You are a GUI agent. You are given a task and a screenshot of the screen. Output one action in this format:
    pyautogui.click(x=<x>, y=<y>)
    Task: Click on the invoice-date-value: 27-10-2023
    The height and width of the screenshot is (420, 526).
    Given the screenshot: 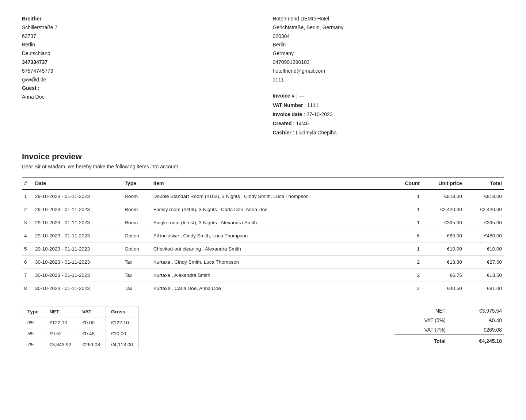 What is the action you would take?
    pyautogui.click(x=320, y=114)
    